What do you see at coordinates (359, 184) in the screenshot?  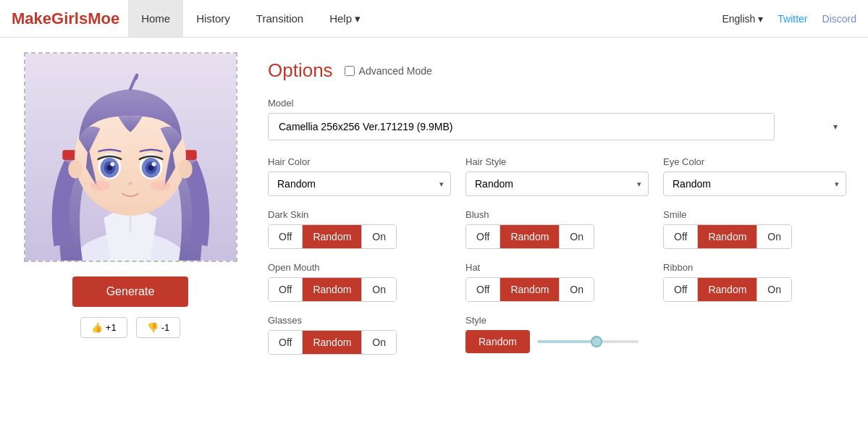 I see `hair-color-select: Random` at bounding box center [359, 184].